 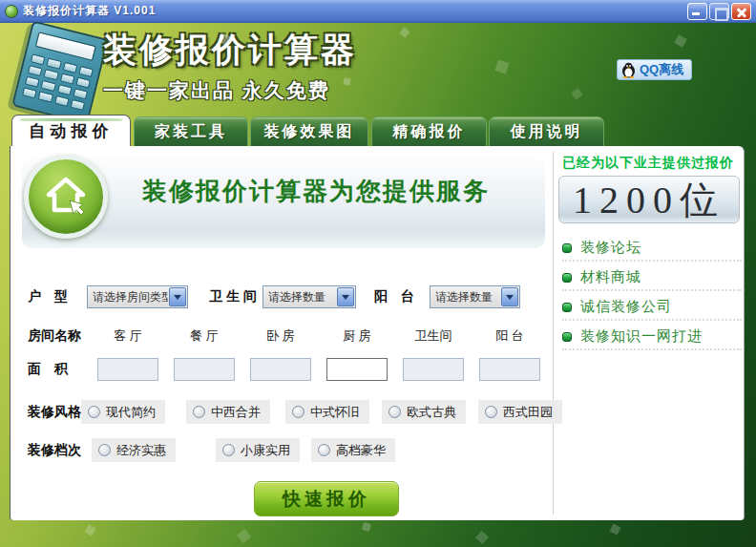 What do you see at coordinates (662, 70) in the screenshot?
I see `qq-status-label: QQ离线` at bounding box center [662, 70].